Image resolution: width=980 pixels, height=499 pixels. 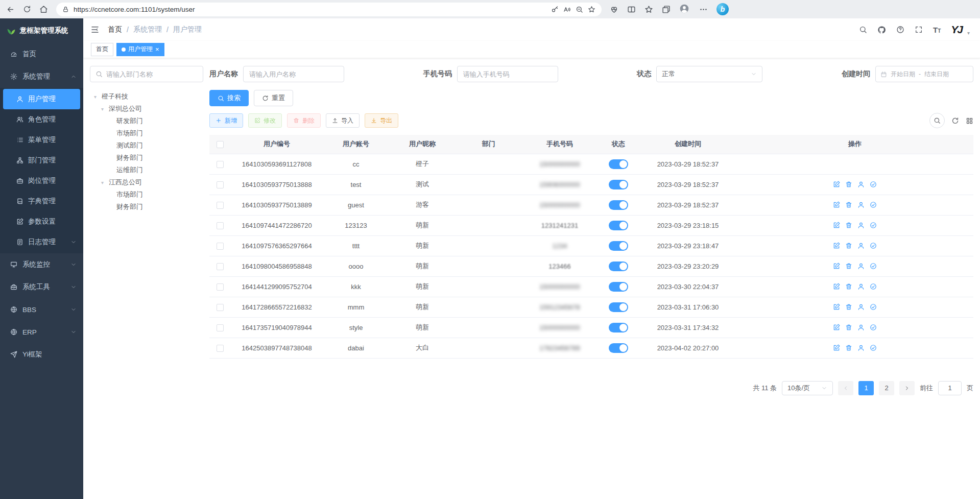 What do you see at coordinates (42, 140) in the screenshot?
I see `sidebar-item-menu-management: 菜单管理` at bounding box center [42, 140].